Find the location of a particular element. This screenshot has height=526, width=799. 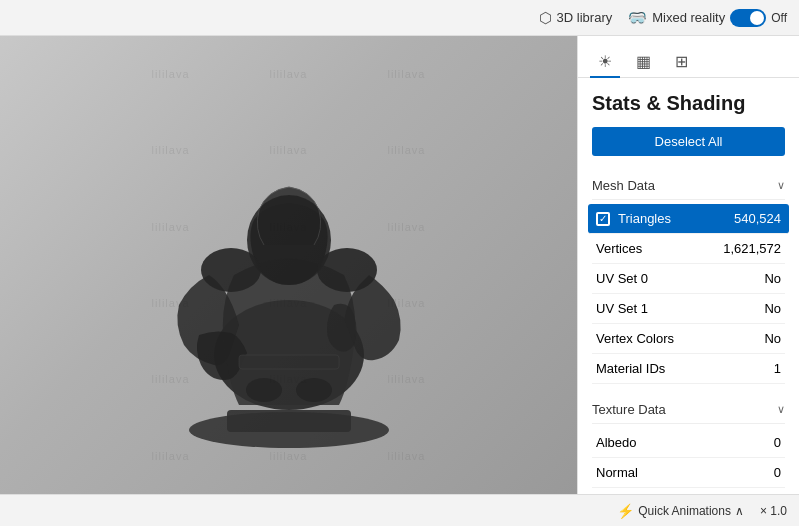

triangles-label: Triangles is located at coordinates (644, 218).